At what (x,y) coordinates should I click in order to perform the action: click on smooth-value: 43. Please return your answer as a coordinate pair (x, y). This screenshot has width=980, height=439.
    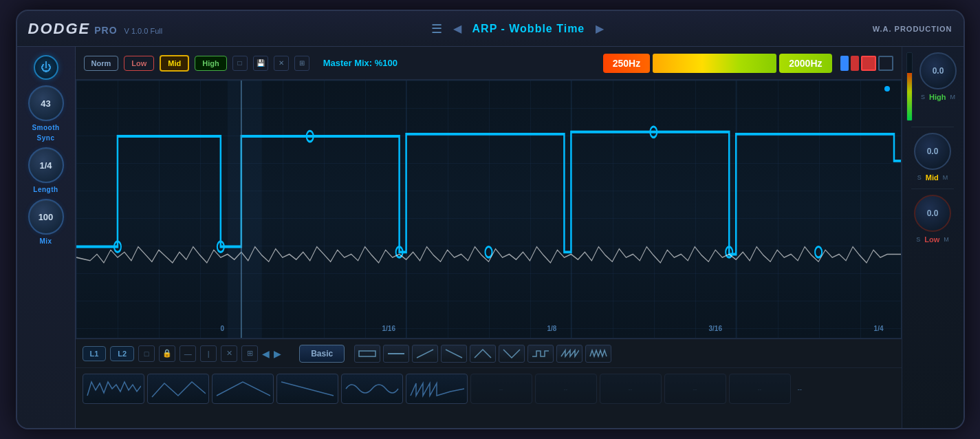
    Looking at the image, I should click on (45, 103).